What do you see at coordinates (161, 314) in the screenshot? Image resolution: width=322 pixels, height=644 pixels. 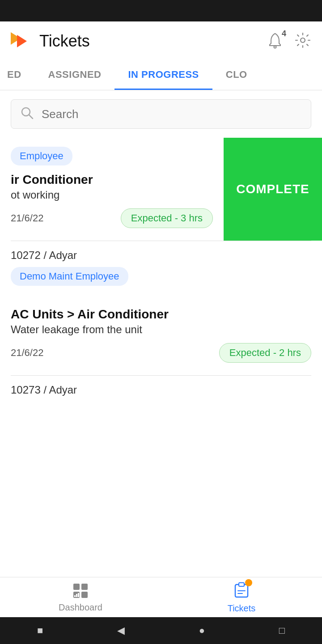 I see `ticket-title-2: AC Units > Air Conditioner` at bounding box center [161, 314].